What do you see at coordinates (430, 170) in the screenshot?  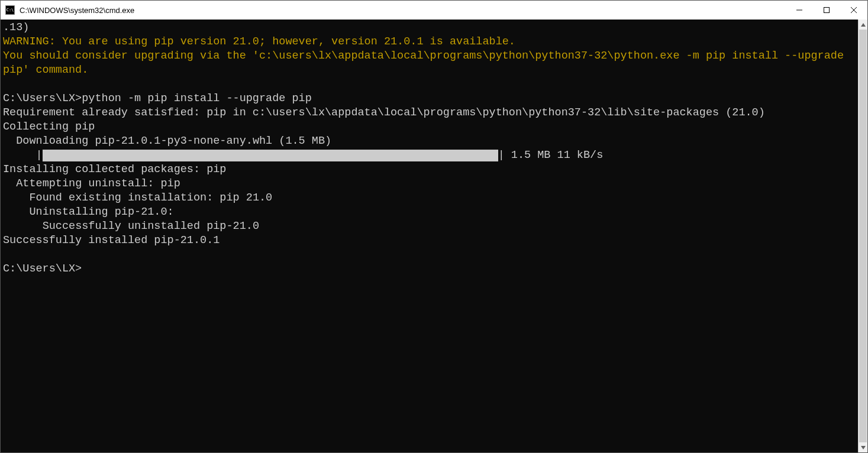 I see `terminal-line: Installing collected packages: pip` at bounding box center [430, 170].